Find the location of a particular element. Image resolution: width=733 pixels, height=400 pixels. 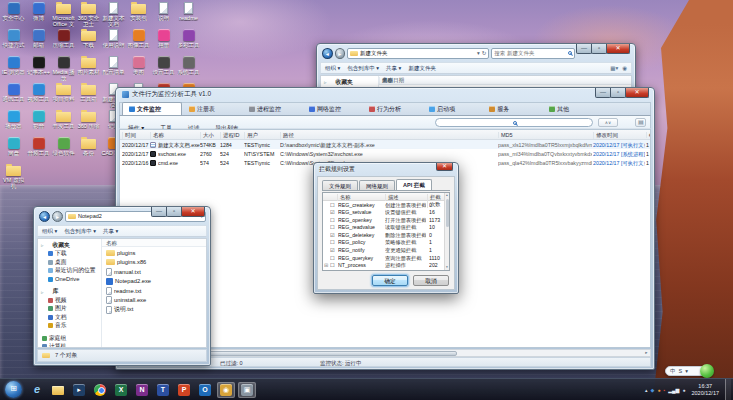

sidebar-item: 文档 is located at coordinates (70, 318).